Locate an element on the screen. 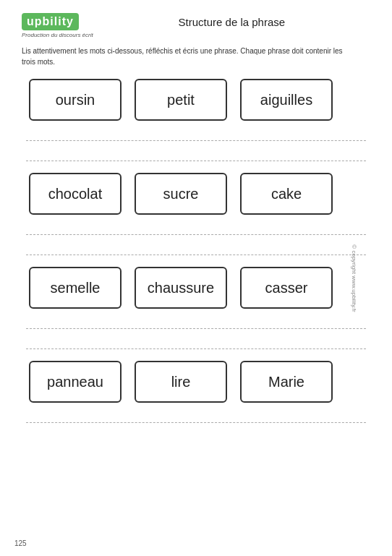 This screenshot has height=556, width=392. word-card: casser is located at coordinates (286, 288).